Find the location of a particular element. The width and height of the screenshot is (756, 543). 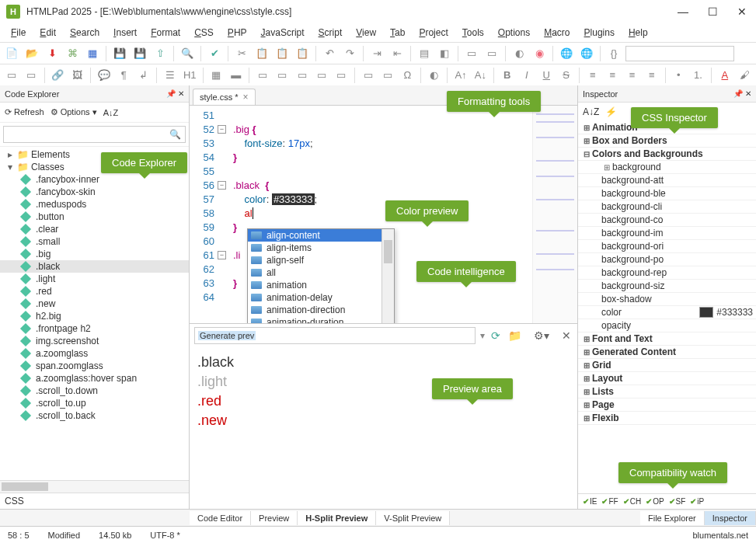

align-right-icon: ≡ is located at coordinates (632, 75).